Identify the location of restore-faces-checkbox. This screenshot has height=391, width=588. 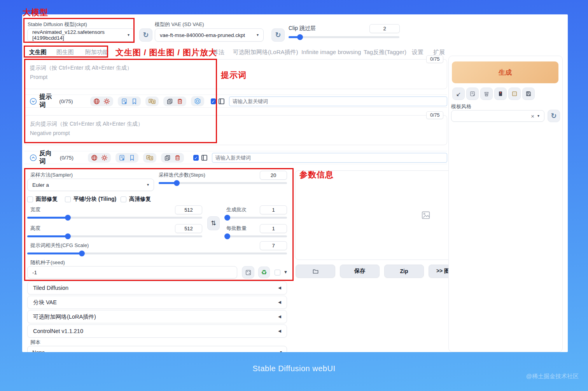
(30, 199).